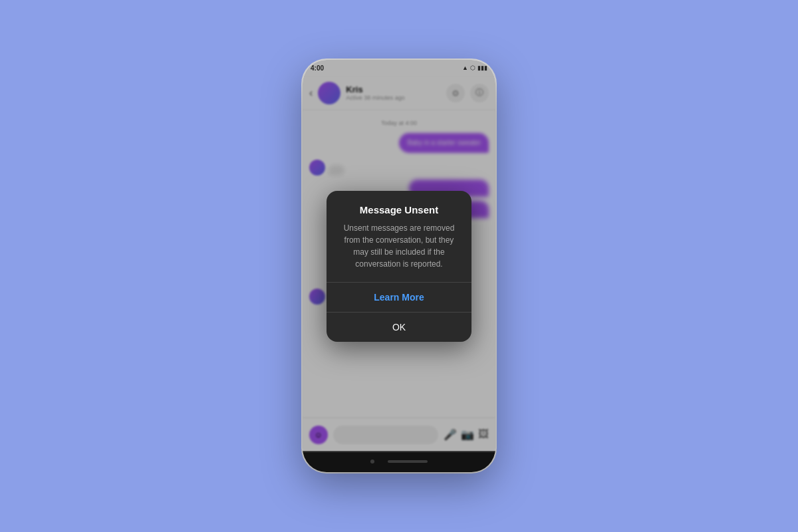 Image resolution: width=798 pixels, height=532 pixels. I want to click on modal-actions: Learn More OK, so click(399, 312).